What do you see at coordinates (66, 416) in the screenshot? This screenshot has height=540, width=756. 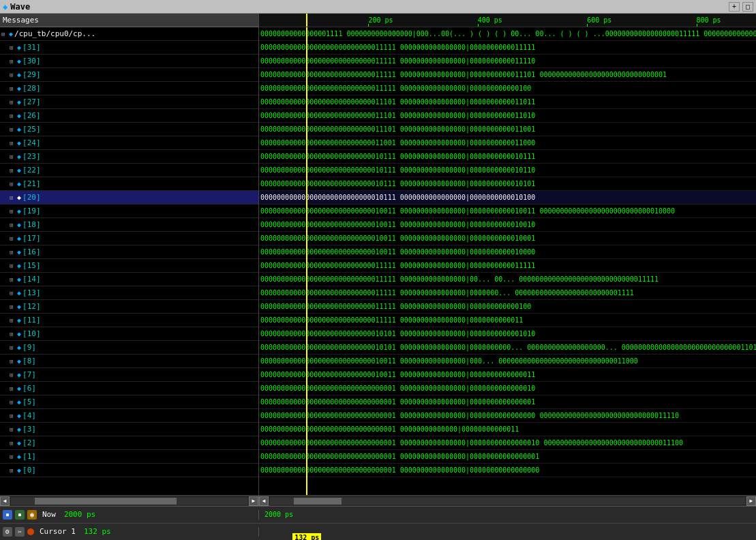 I see `signal-name-col-4: ⊞◆[4]` at bounding box center [66, 416].